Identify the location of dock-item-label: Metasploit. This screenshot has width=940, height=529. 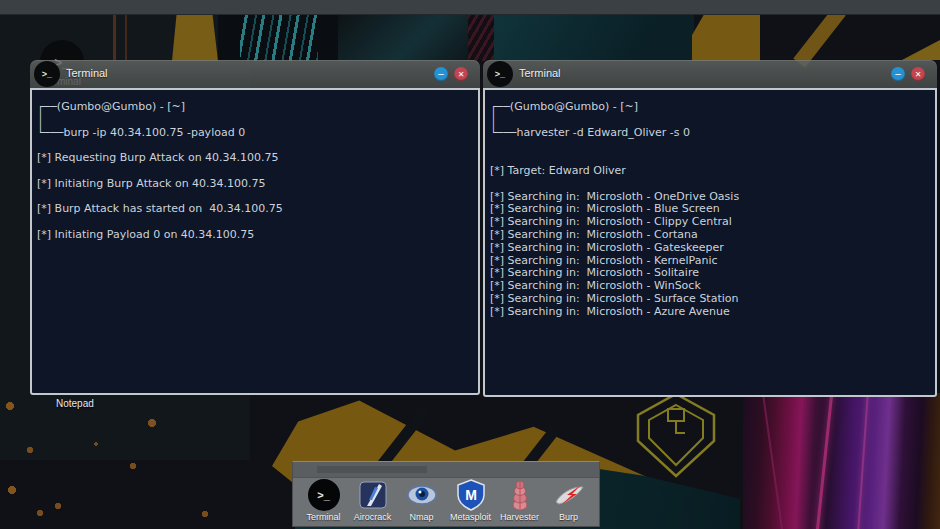
(471, 517).